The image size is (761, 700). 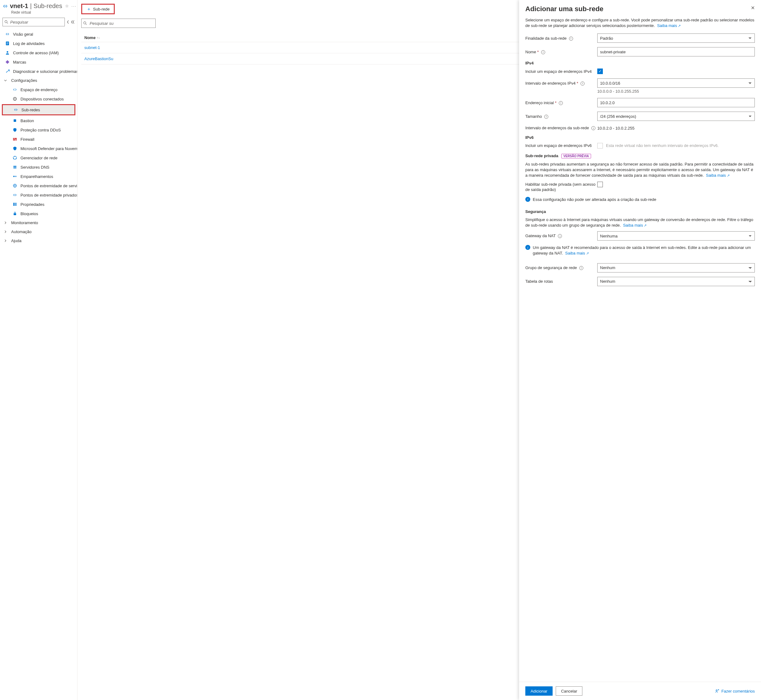 What do you see at coordinates (98, 9) in the screenshot?
I see `add-subnet-button: ＋ Sub-rede` at bounding box center [98, 9].